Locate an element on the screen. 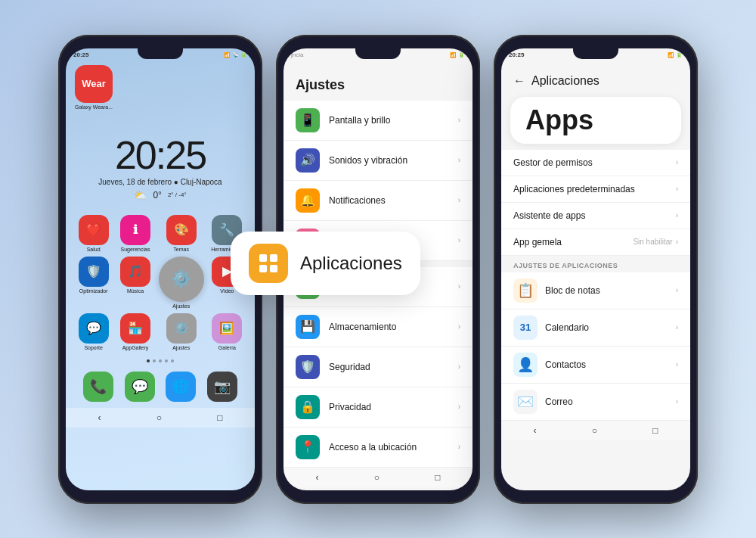 The width and height of the screenshot is (756, 538). galeria-icon: 🖼️ is located at coordinates (227, 328).